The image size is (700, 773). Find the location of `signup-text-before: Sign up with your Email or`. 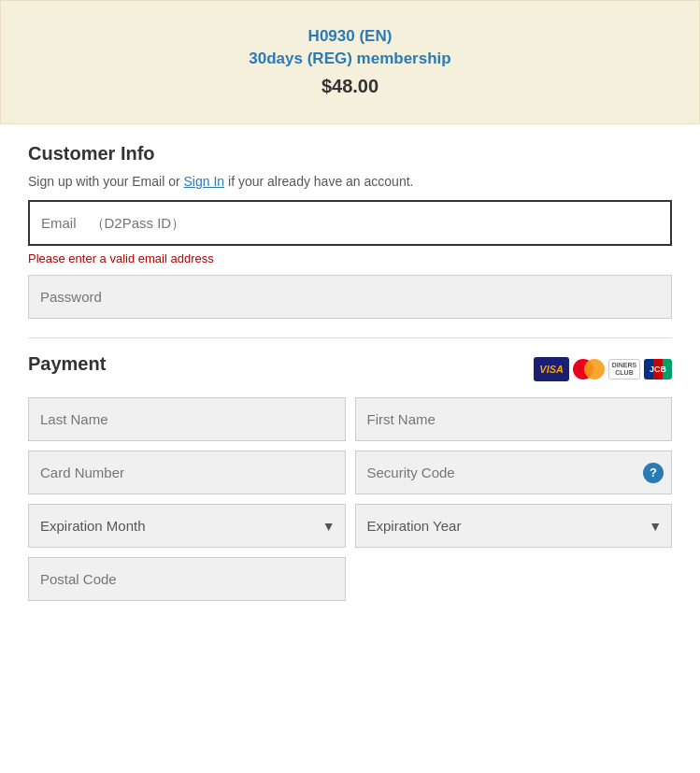

signup-text-before: Sign up with your Email or is located at coordinates (107, 181).